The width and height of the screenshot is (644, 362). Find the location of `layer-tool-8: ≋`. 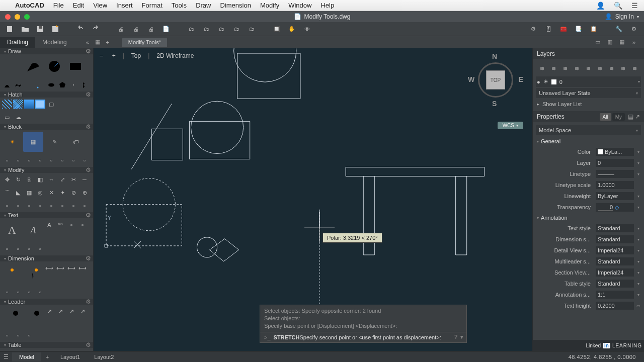

layer-tool-8: ≋ is located at coordinates (623, 68).